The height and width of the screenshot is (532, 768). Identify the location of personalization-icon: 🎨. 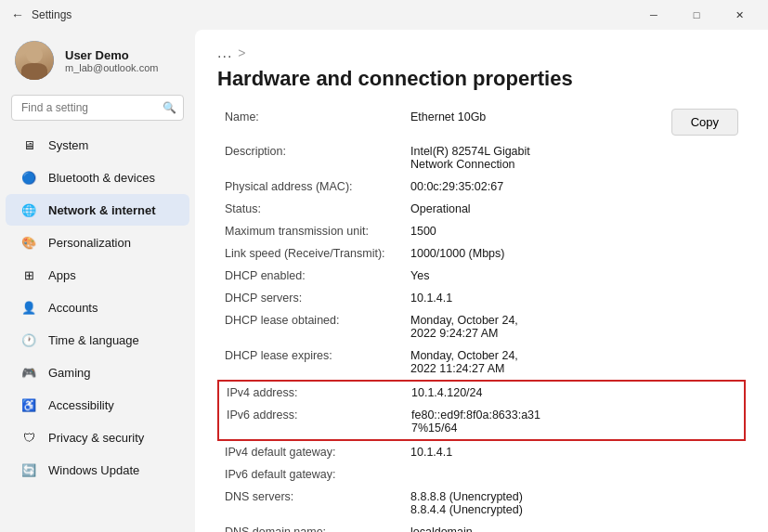
(29, 242).